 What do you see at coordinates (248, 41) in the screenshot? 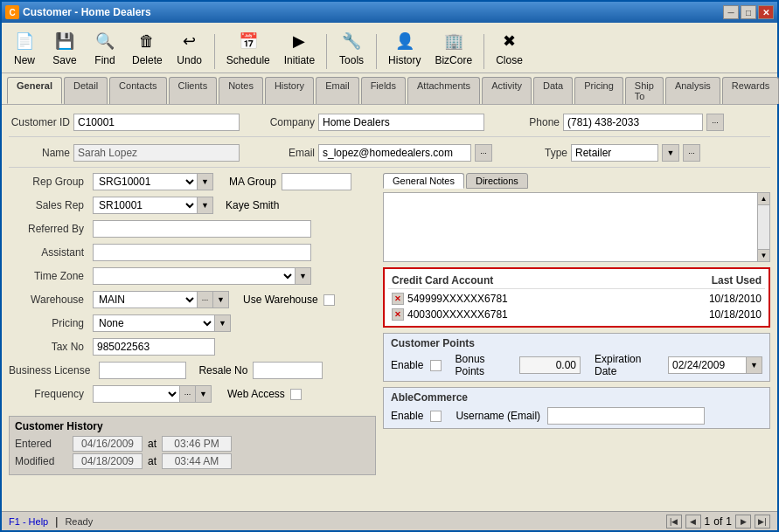
I see `schedule-icon: 📅` at bounding box center [248, 41].